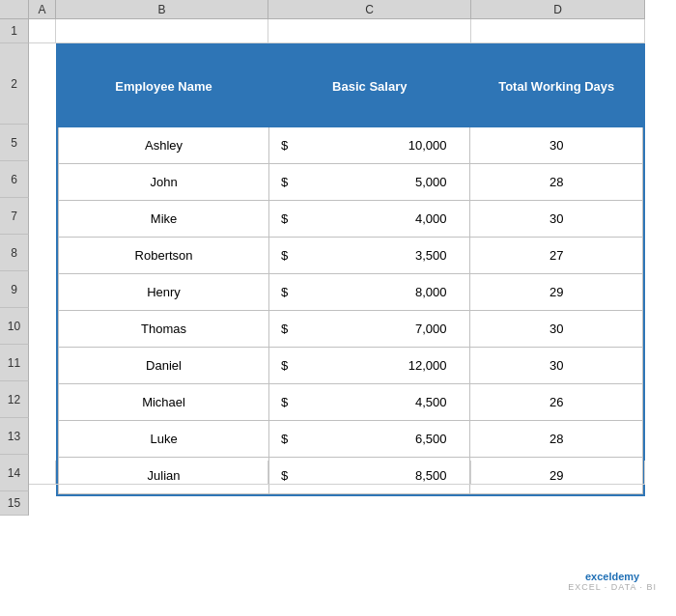  Describe the element at coordinates (379, 402) in the screenshot. I see `salary-amount: 4,500` at that location.